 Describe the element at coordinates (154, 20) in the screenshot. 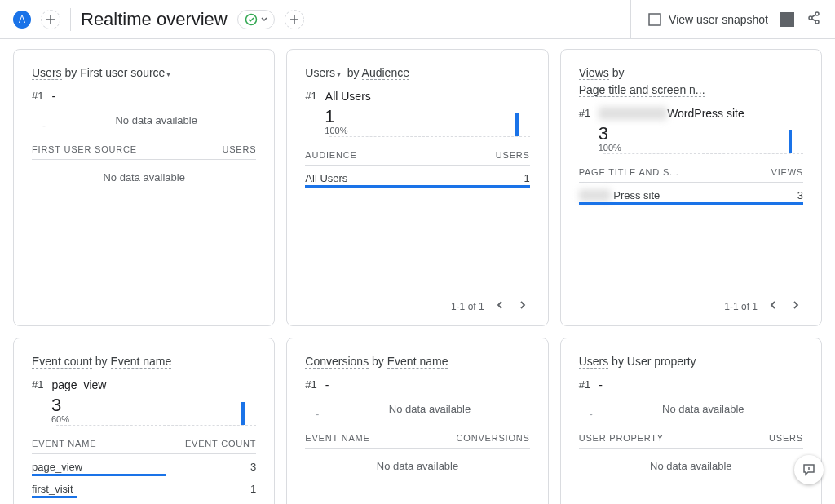

I see `page-title: Realtime overview` at that location.